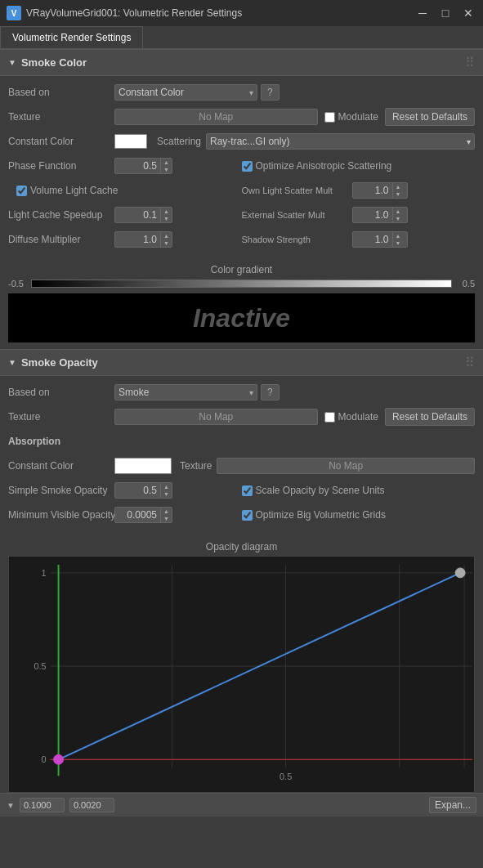 The image size is (483, 868). Describe the element at coordinates (398, 190) in the screenshot. I see `own-light-scatter-arrows: ▲ ▼` at that location.